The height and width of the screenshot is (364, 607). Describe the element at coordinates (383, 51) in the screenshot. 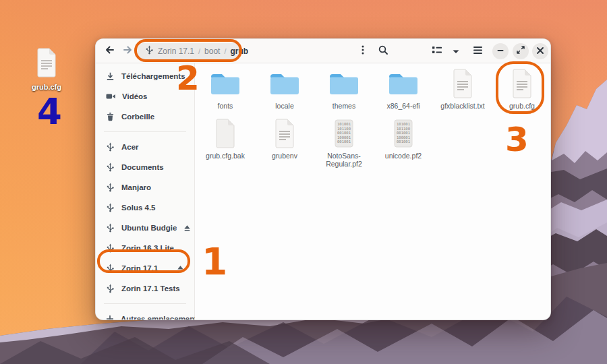

I see `search-button` at that location.